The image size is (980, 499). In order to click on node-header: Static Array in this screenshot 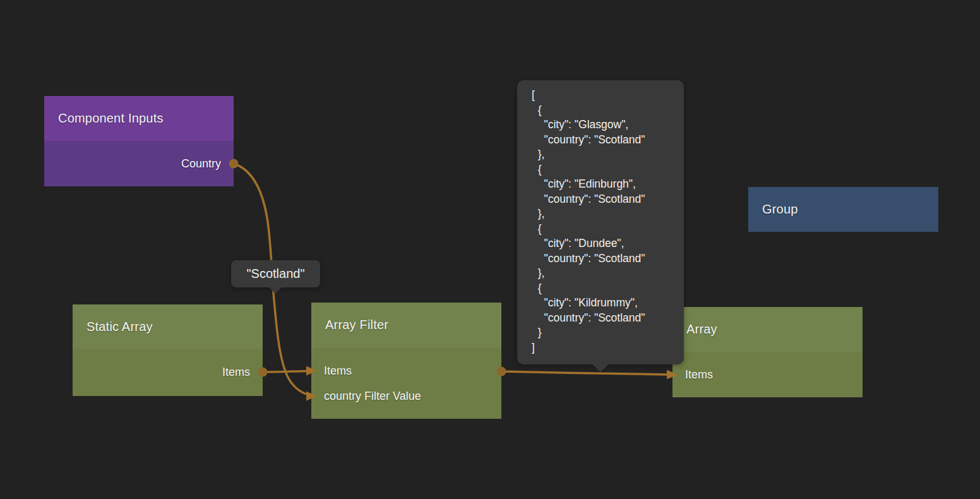, I will do `click(168, 327)`.